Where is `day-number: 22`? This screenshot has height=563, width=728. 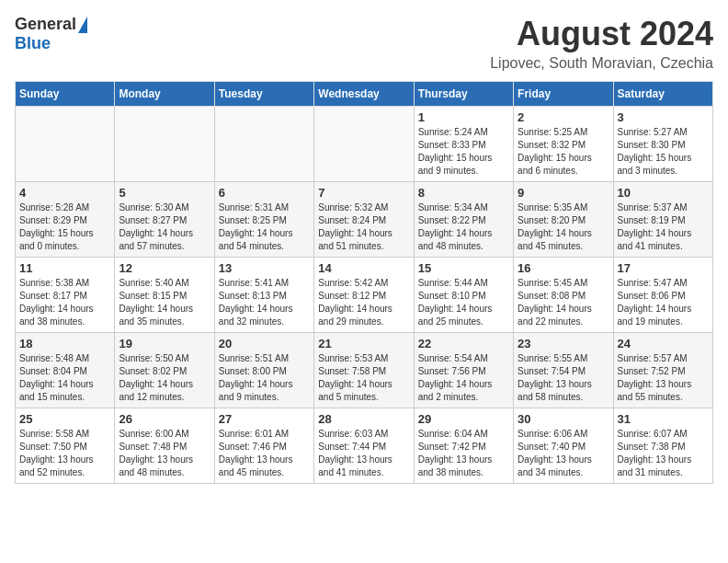
day-number: 22 is located at coordinates (463, 344).